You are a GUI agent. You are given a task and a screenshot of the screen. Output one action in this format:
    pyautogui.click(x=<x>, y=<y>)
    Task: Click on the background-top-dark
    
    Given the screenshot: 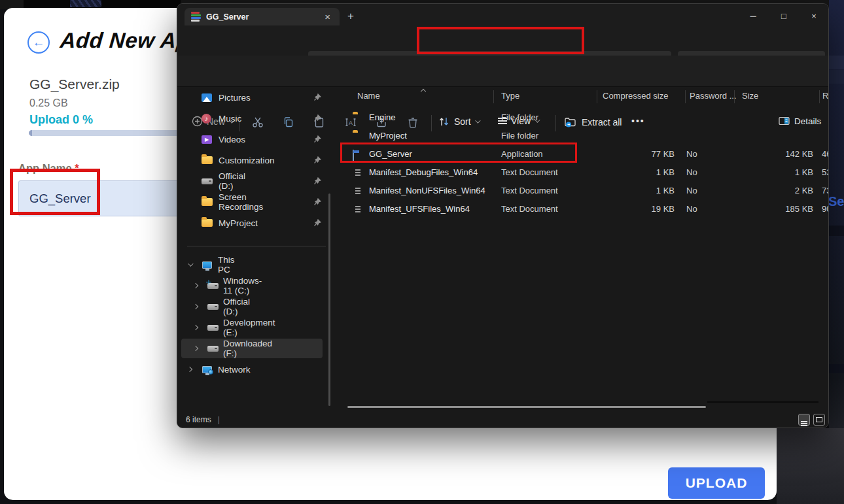 What is the action you would take?
    pyautogui.click(x=102, y=4)
    